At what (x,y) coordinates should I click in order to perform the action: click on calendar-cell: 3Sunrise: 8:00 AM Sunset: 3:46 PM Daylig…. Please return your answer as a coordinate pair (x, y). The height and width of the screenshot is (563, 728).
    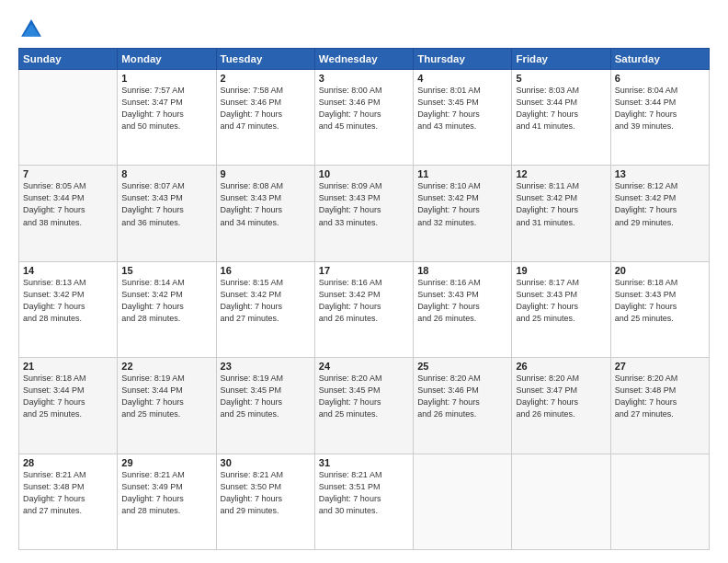
    Looking at the image, I should click on (364, 118).